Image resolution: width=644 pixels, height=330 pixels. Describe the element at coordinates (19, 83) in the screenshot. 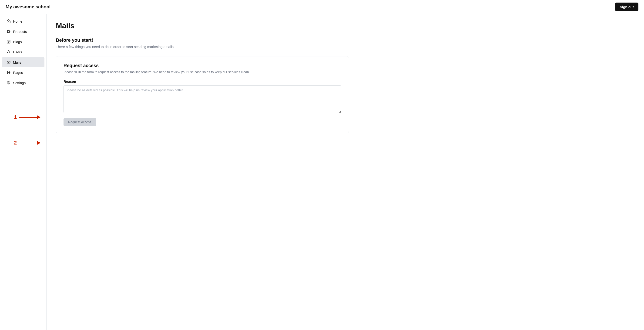

I see `sidebar-label-settings: Settings` at that location.